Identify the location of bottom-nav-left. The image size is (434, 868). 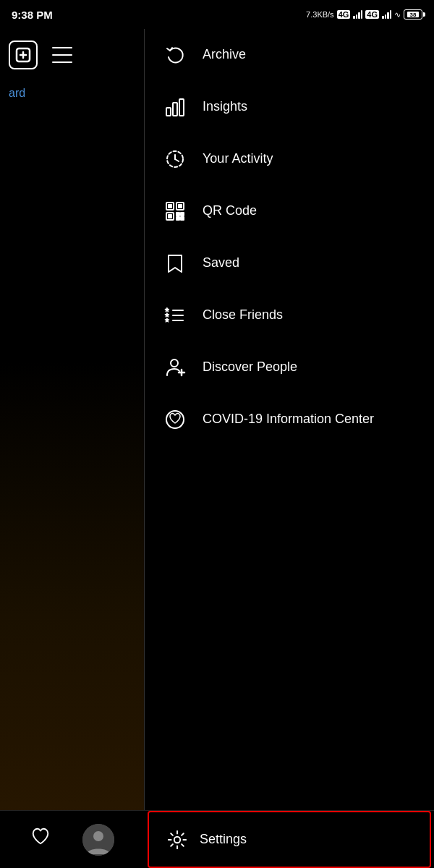
(72, 840).